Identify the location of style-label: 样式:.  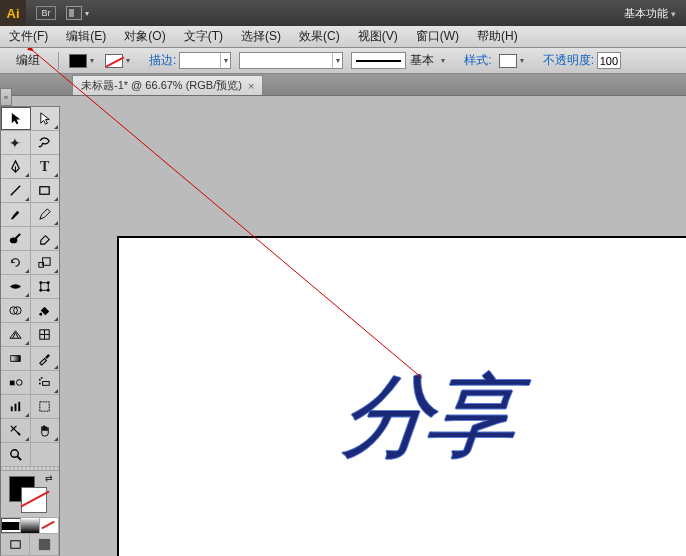
(478, 60).